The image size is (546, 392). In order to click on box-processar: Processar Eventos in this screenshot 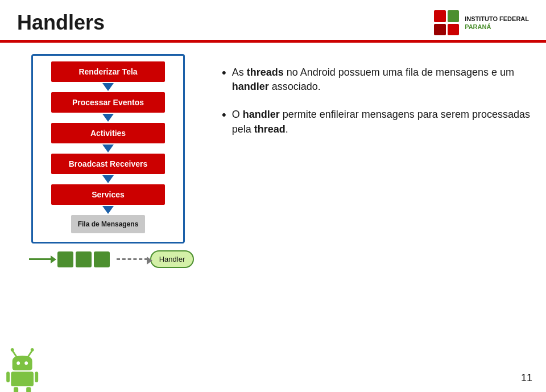, I will do `click(108, 102)`.